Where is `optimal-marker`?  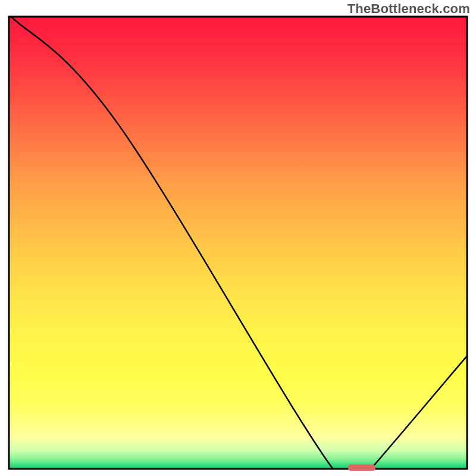
optimal-marker is located at coordinates (362, 468).